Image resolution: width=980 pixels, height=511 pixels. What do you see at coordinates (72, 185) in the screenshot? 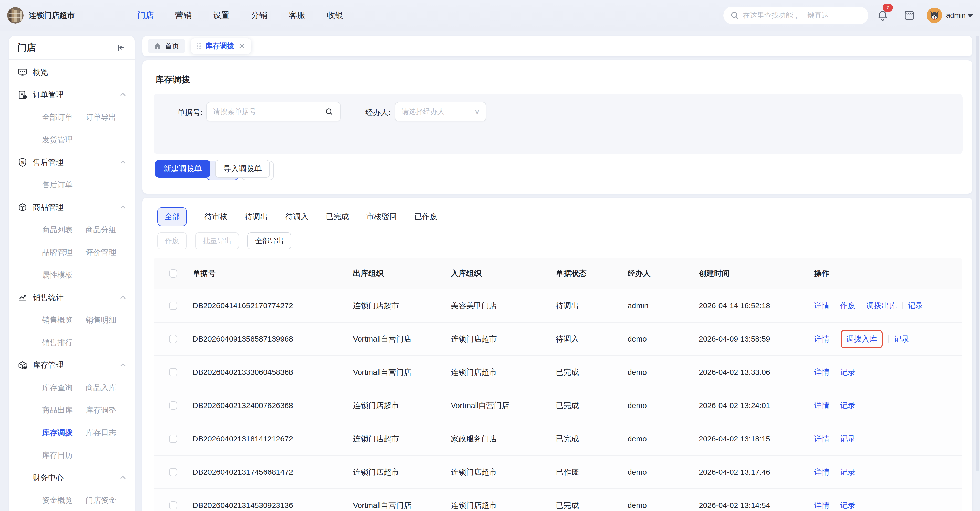
I see `sidebar-subrow: 售后订单` at bounding box center [72, 185].